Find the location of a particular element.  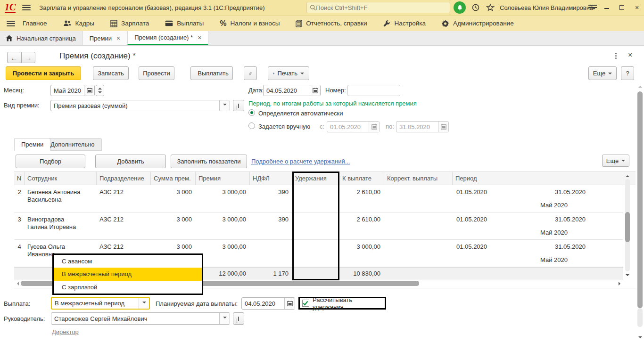

col-payout: К выплате is located at coordinates (362, 178).